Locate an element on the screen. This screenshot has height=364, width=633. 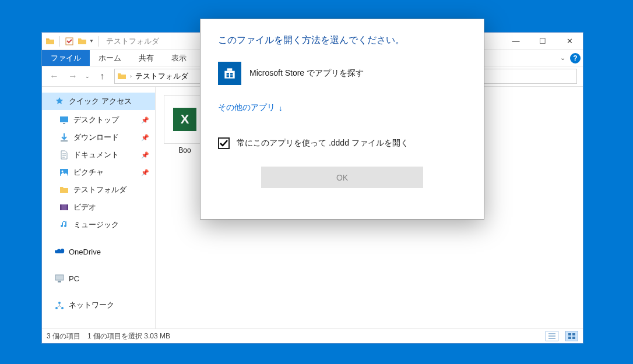
more-apps-link: その他のアプリ ↓ is located at coordinates (342, 108).